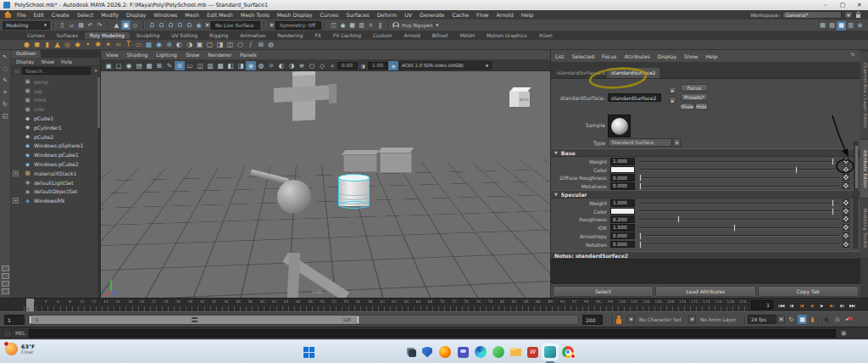 The image size is (868, 363). I want to click on mash-network-icon: ▦, so click(149, 44).